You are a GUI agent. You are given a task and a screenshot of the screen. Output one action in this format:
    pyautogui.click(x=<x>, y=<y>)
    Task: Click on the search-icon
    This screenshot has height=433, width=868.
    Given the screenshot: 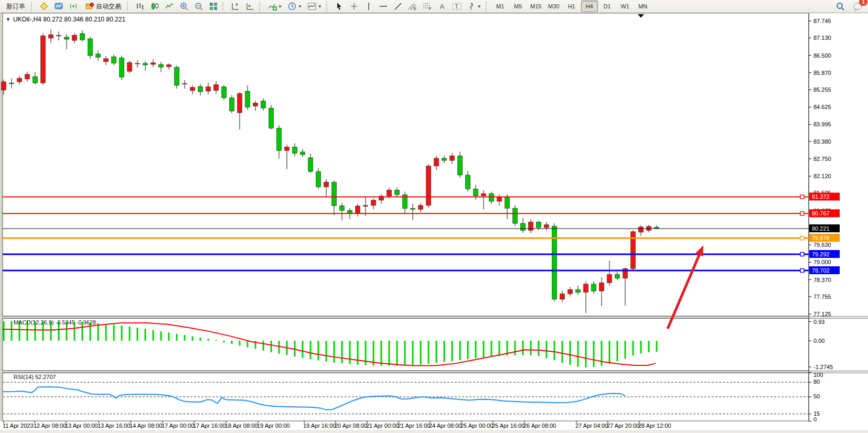 What is the action you would take?
    pyautogui.click(x=840, y=6)
    